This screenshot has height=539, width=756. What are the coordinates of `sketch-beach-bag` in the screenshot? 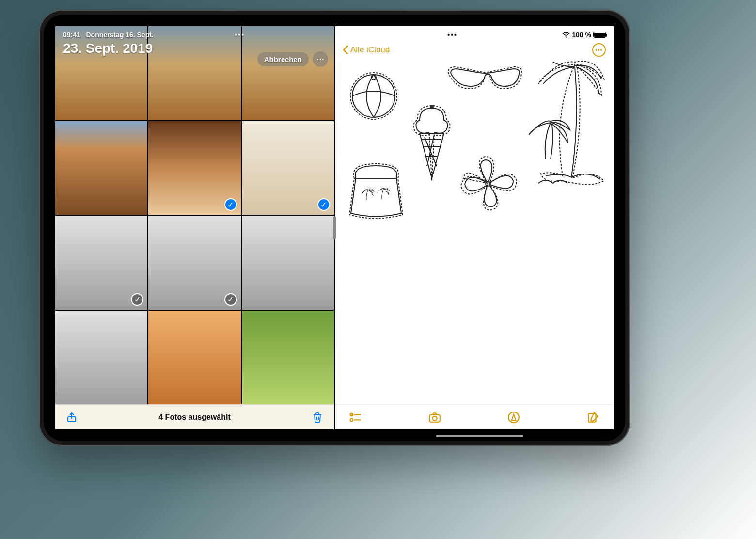 It's located at (376, 190).